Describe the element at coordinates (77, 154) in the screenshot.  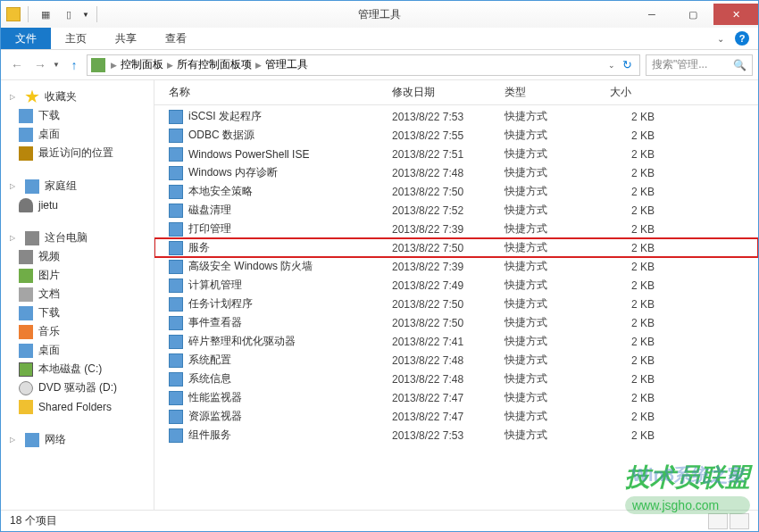
I see `tree-recent: 最近访问的位置` at that location.